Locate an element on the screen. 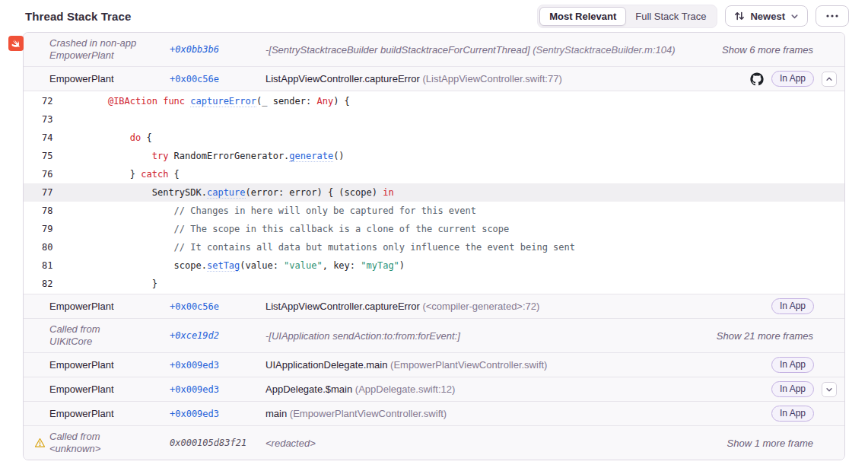  github-icon is located at coordinates (757, 79).